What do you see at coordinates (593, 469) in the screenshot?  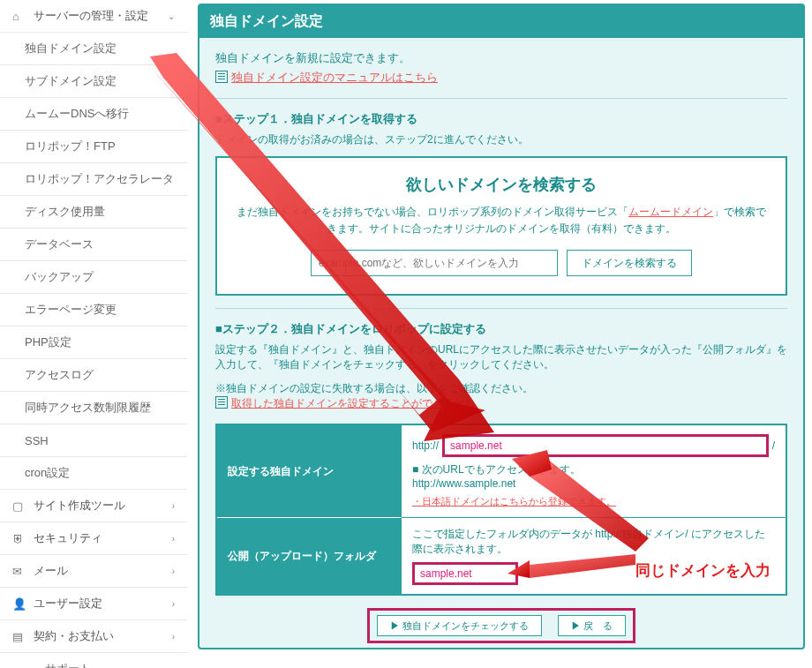 I see `also-label: ■ 次のURLでもアクセスできます。` at bounding box center [593, 469].